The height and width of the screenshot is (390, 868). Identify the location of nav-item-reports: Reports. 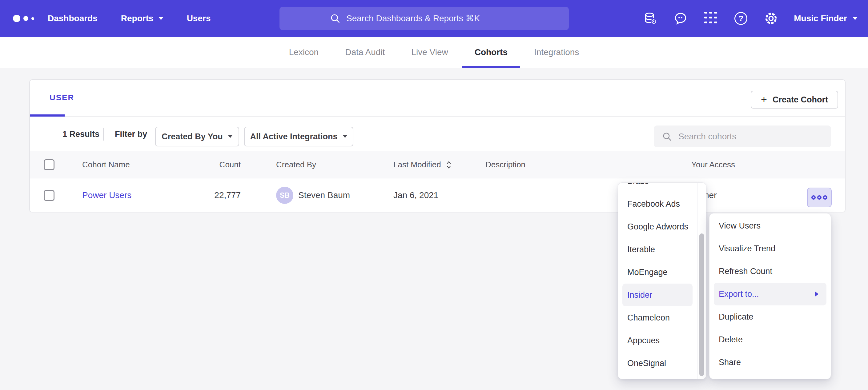
(142, 18).